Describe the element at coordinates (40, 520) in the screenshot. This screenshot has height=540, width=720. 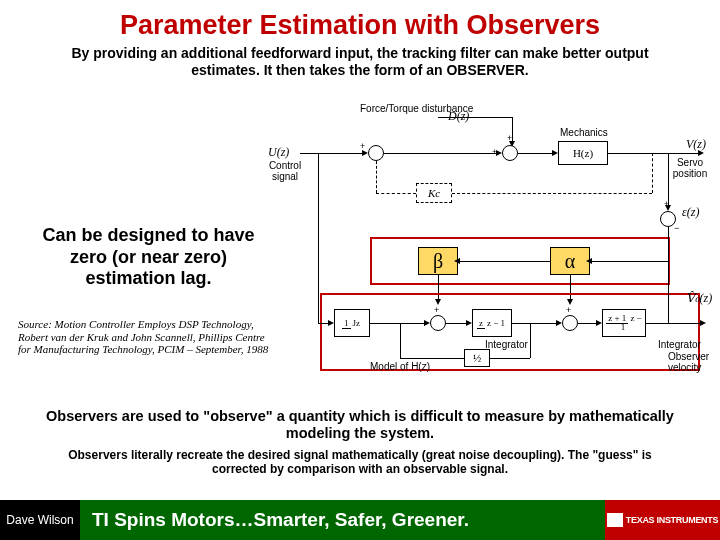
I see `author-badge: Dave Wilson` at that location.